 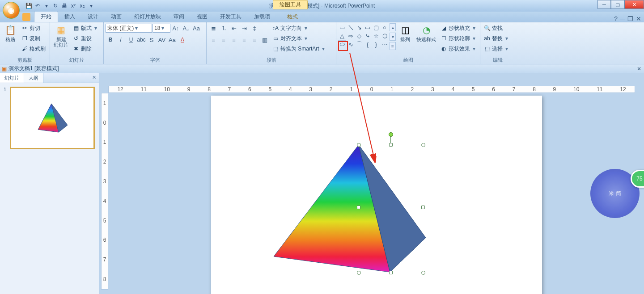 What do you see at coordinates (91, 6) in the screenshot?
I see `qat-more-icon: ▾` at bounding box center [91, 6].